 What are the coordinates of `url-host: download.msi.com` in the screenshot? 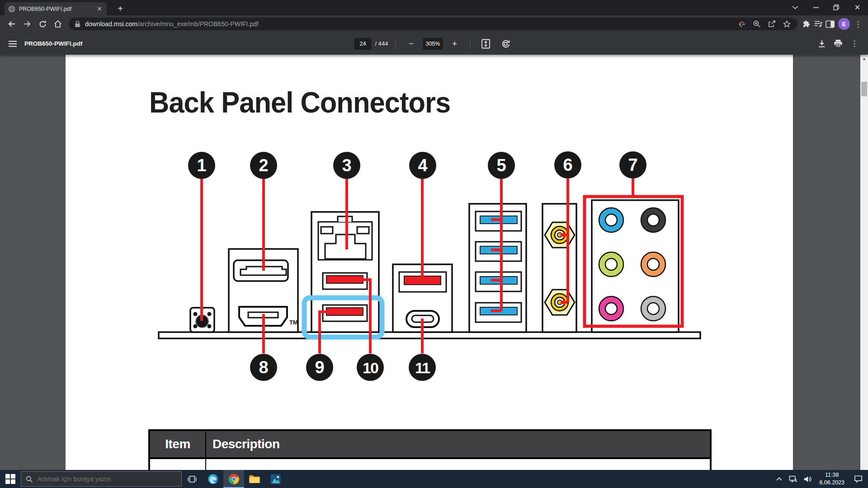 It's located at (111, 24).